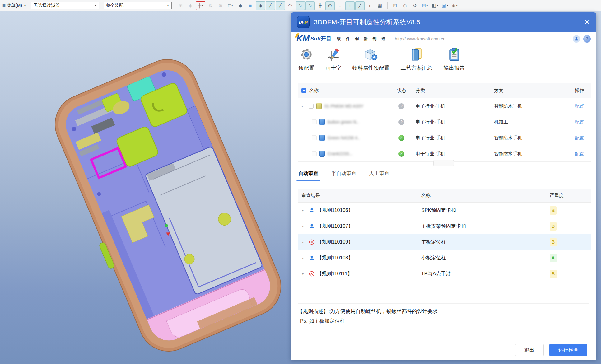 This screenshot has width=601, height=364. I want to click on review-result-cell: ▾【规则110107】, so click(358, 226).